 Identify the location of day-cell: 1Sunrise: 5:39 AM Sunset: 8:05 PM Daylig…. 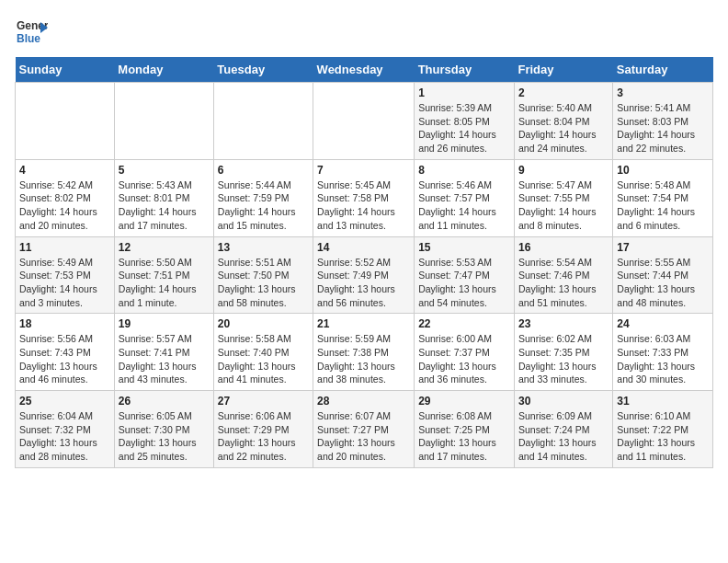
(465, 121).